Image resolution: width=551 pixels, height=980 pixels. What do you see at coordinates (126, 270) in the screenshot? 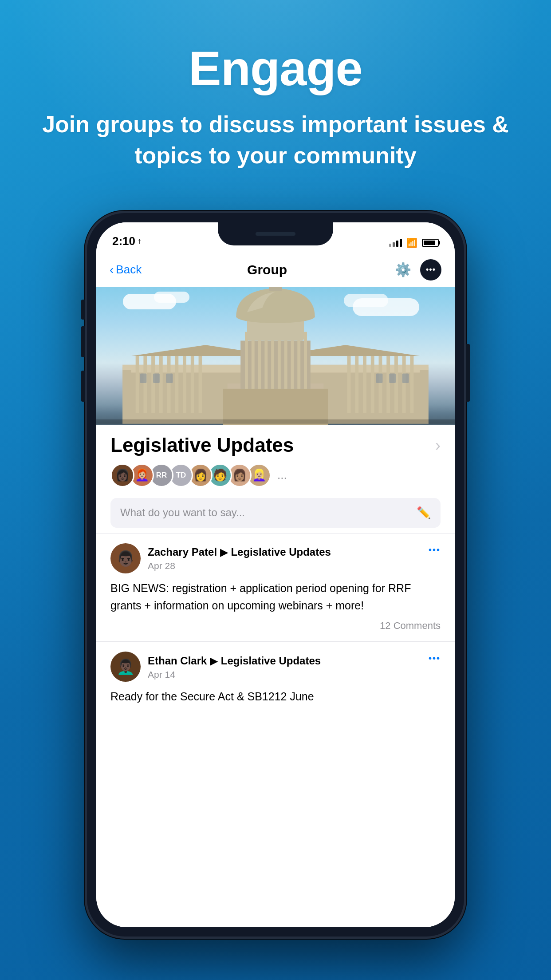
I see `back-button: ‹ Back` at bounding box center [126, 270].